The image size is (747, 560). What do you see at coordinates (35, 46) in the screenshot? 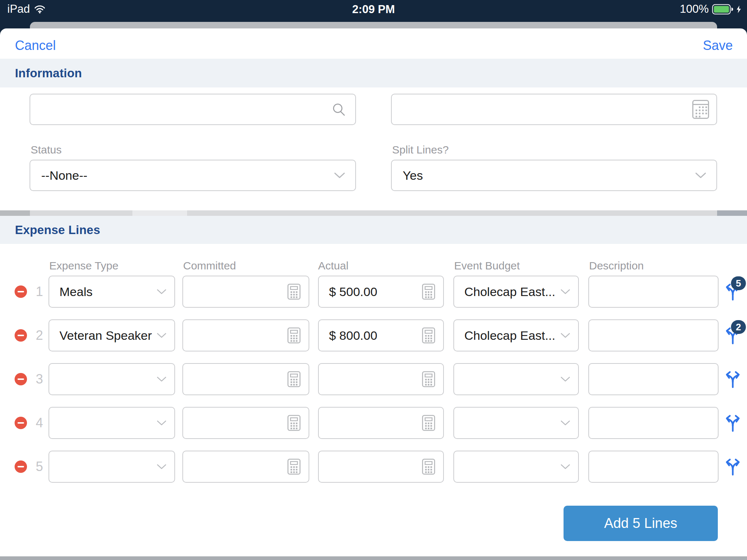
I see `cancel-button: Cancel` at bounding box center [35, 46].